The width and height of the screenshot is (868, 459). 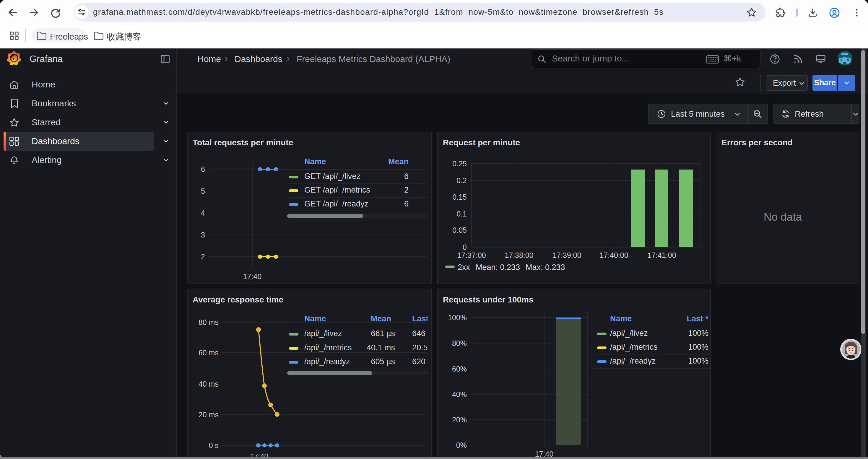 What do you see at coordinates (460, 197) in the screenshot?
I see `svg-text: 0.15` at bounding box center [460, 197].